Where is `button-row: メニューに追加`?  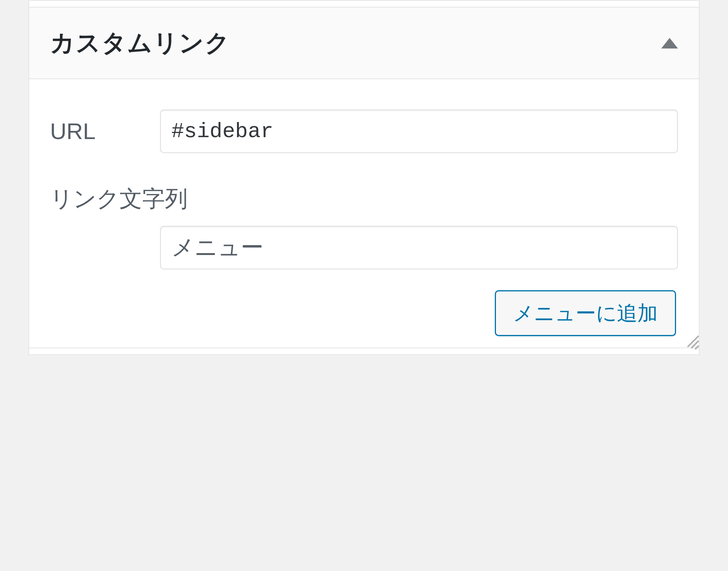
button-row: メニューに追加 is located at coordinates (364, 313).